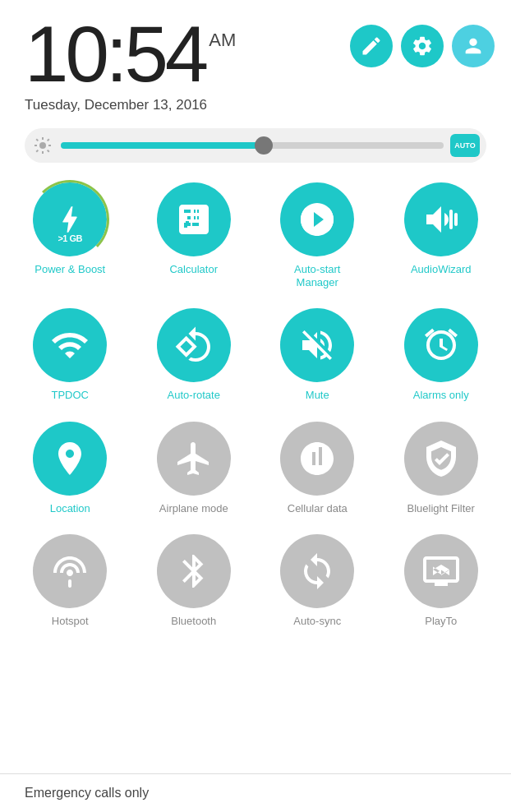  I want to click on alarms-label: Alarms only, so click(441, 395).